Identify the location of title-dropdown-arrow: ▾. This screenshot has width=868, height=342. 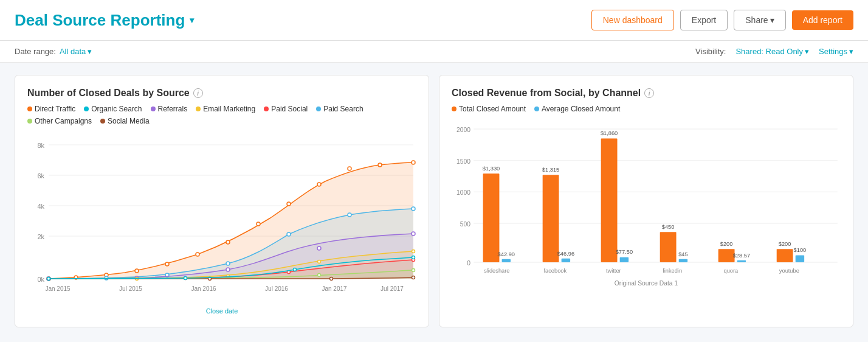
(192, 20).